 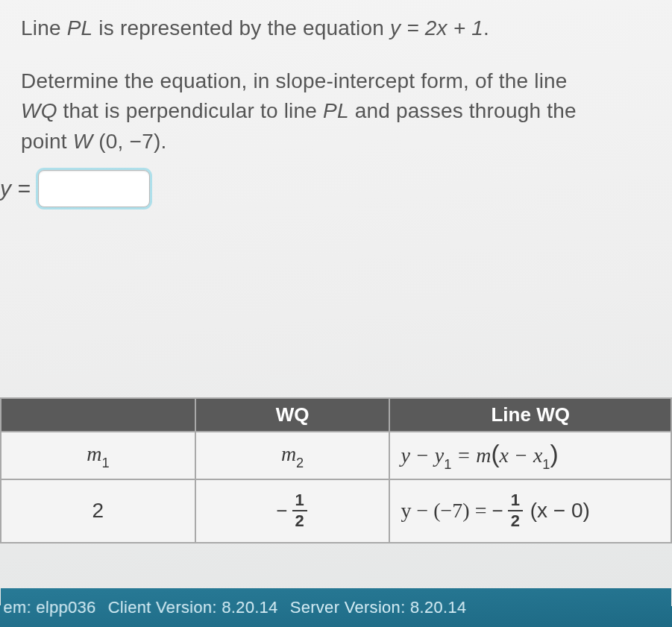 I want to click on subscript: 2, so click(x=300, y=463).